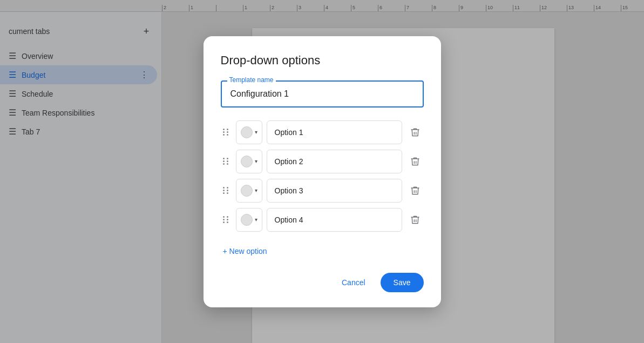  Describe the element at coordinates (322, 94) in the screenshot. I see `template-name-field-wrapper: Template name` at that location.